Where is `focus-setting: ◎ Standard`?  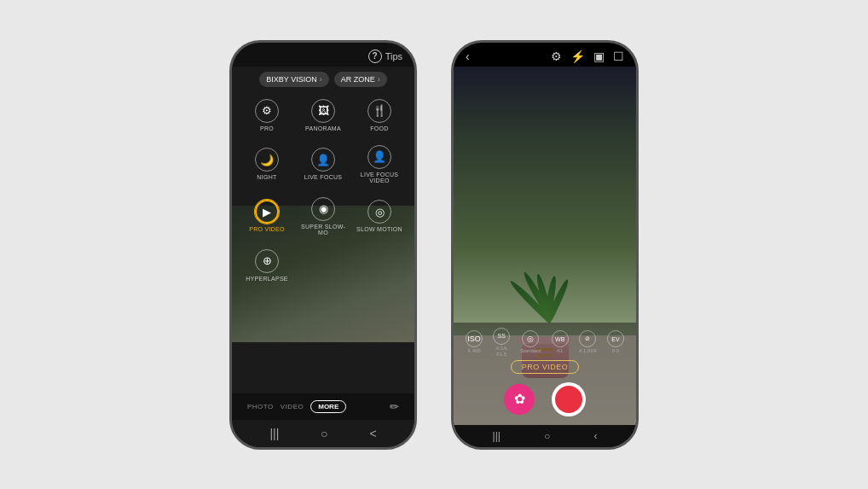 focus-setting: ◎ Standard is located at coordinates (530, 341).